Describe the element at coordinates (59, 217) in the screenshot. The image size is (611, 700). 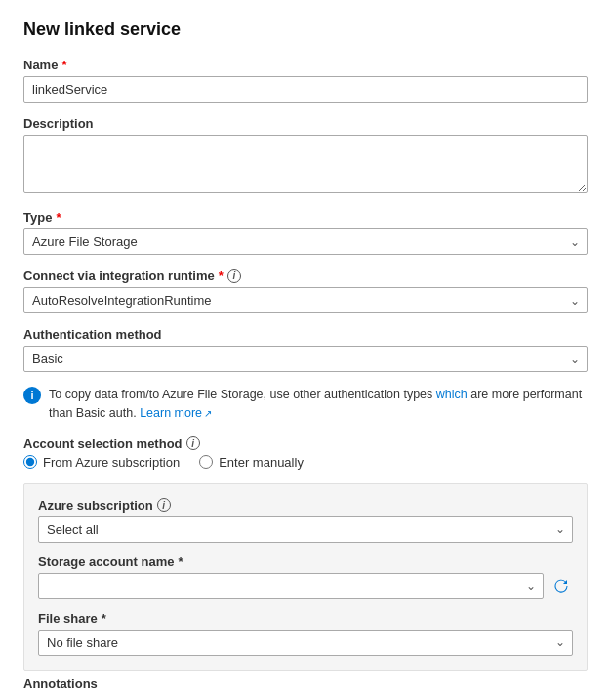
I see `type-required-marker: *` at that location.